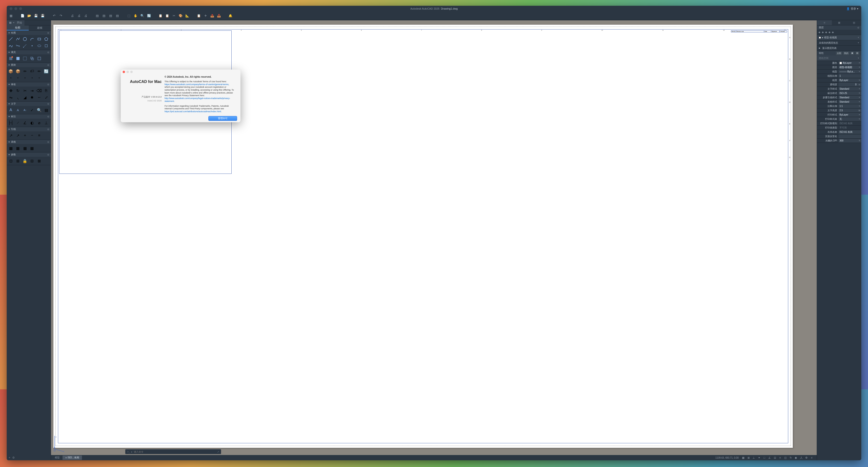 Image resolution: width=868 pixels, height=467 pixels. What do you see at coordinates (39, 123) in the screenshot?
I see `dim-diameter-icon: ⌀` at bounding box center [39, 123].